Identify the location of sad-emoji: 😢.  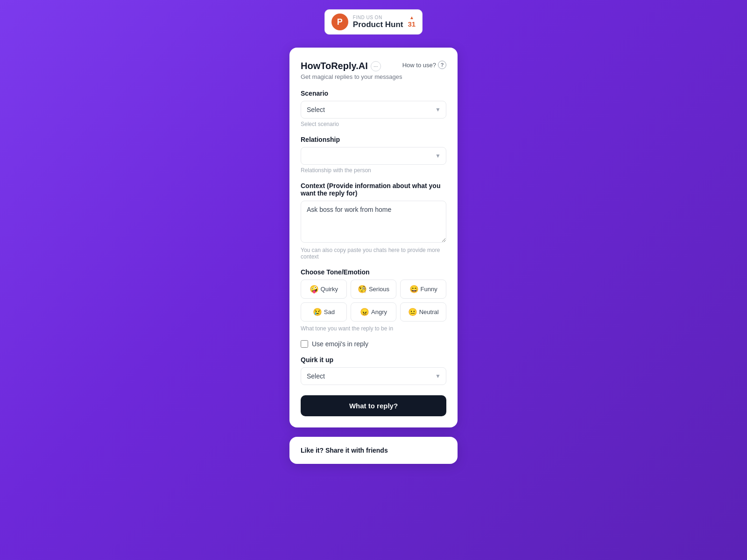
(317, 312).